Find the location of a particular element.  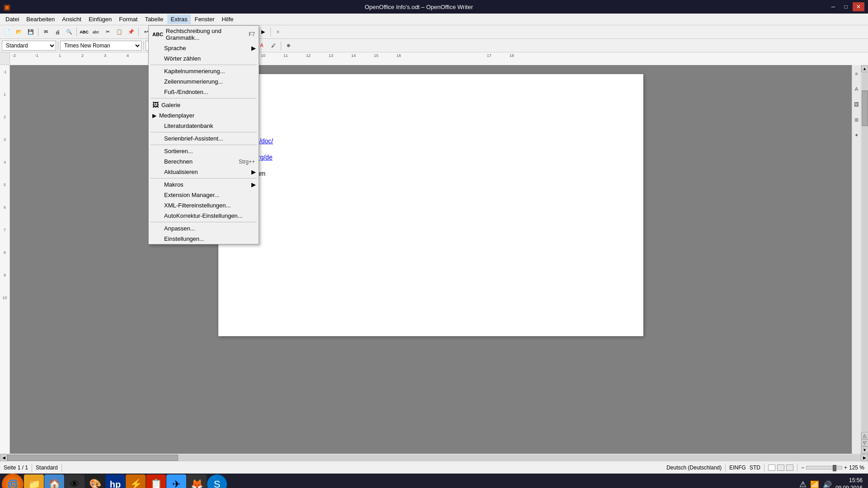

taskbar-eye: 👁 is located at coordinates (75, 481).